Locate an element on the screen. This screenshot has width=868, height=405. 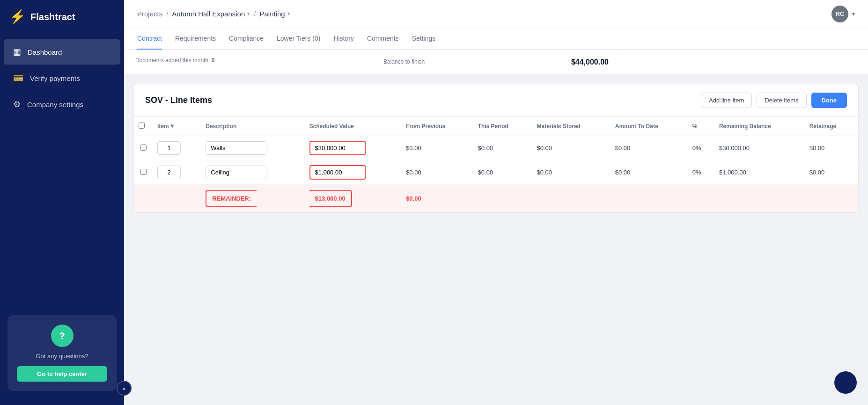
help-section: ? Got any questions? Go to help center is located at coordinates (62, 353).